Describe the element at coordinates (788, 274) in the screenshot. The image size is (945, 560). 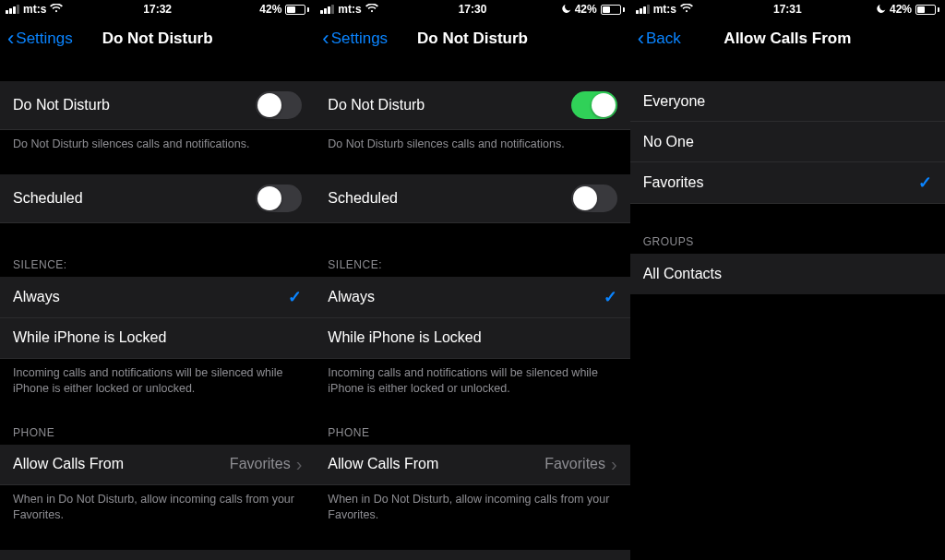
I see `group-all-contacts: All Contacts` at that location.